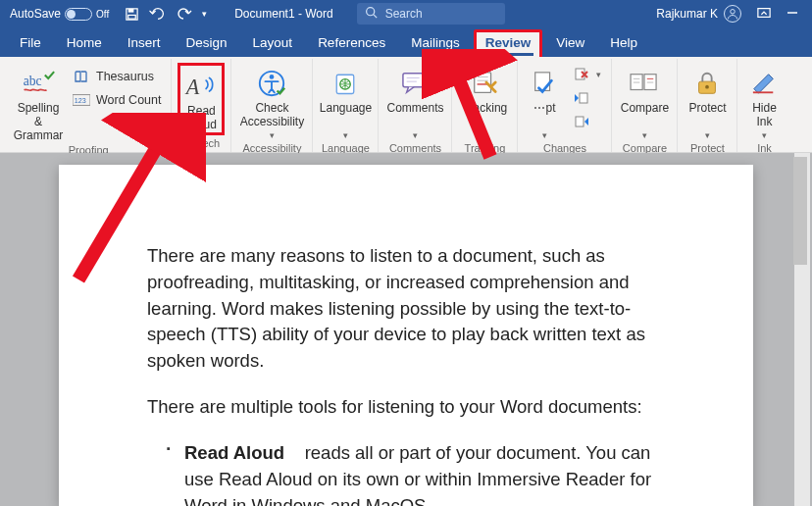 Image resolution: width=812 pixels, height=506 pixels. I want to click on check-accessibility-label: Check Accessibility, so click(273, 116).